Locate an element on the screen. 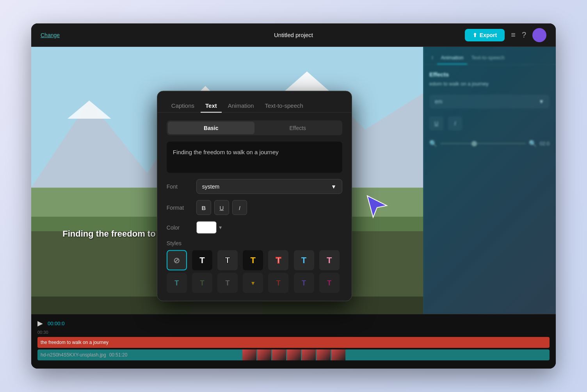  style-red-outline: T is located at coordinates (278, 260).